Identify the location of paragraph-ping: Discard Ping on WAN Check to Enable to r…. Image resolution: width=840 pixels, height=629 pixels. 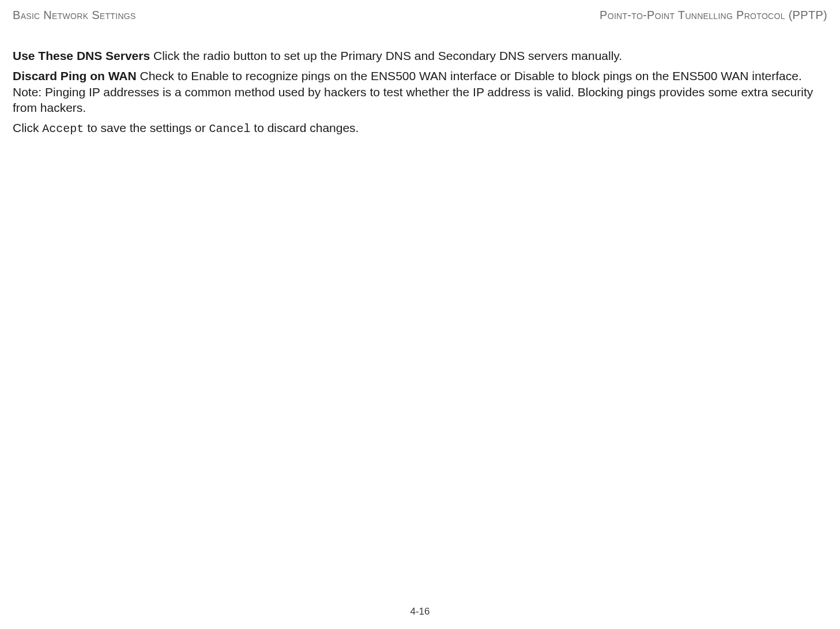
(420, 92).